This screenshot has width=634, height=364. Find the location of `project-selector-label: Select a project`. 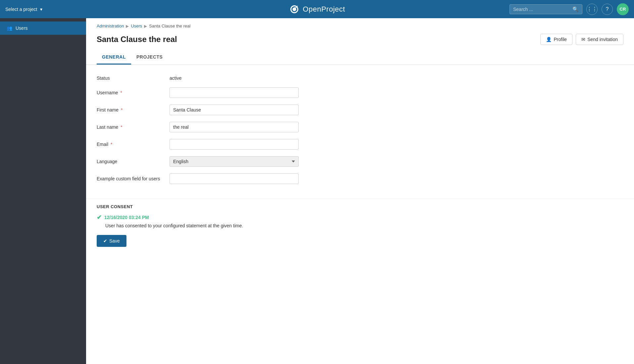

project-selector-label: Select a project is located at coordinates (21, 9).